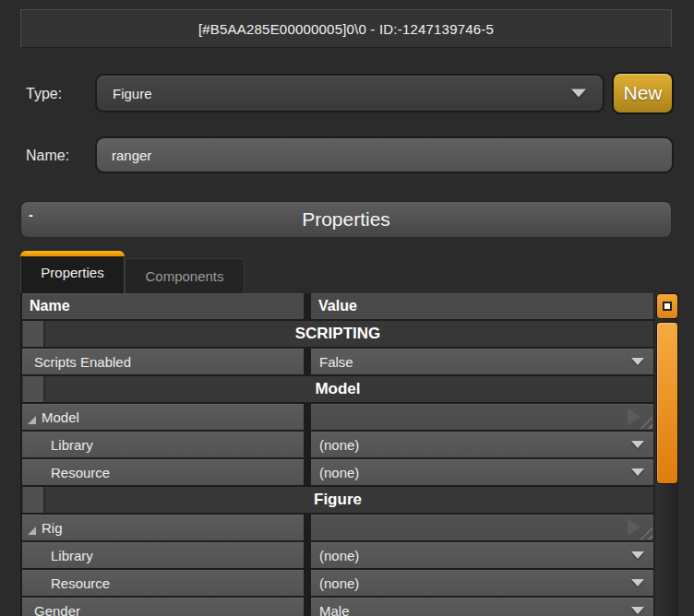 This screenshot has height=616, width=694. What do you see at coordinates (642, 93) in the screenshot?
I see `new-button-label: New` at bounding box center [642, 93].